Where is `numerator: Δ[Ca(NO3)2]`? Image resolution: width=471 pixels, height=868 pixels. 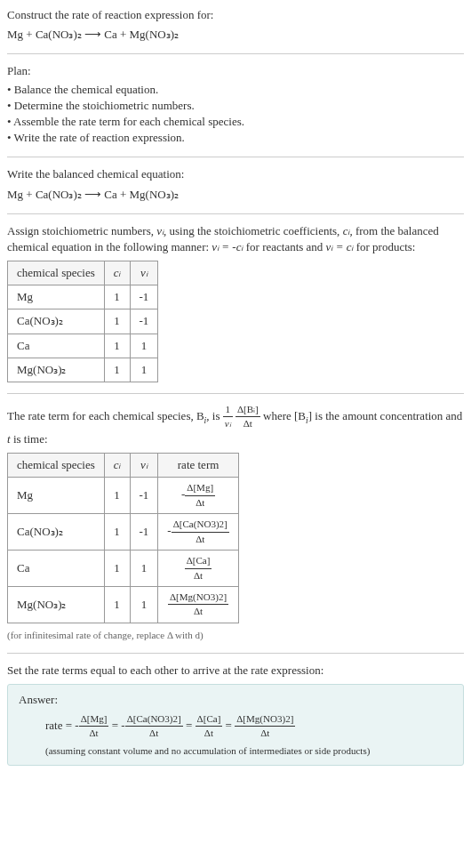 numerator: Δ[Ca(NO3)2] is located at coordinates (201, 525).